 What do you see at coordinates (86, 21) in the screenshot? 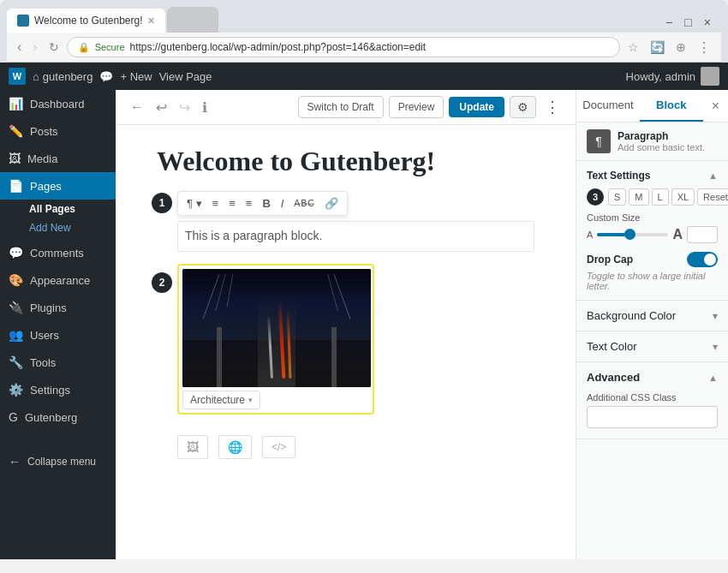
I see `browser-tab-active: Welcome to Gutenberg! ×` at bounding box center [86, 21].